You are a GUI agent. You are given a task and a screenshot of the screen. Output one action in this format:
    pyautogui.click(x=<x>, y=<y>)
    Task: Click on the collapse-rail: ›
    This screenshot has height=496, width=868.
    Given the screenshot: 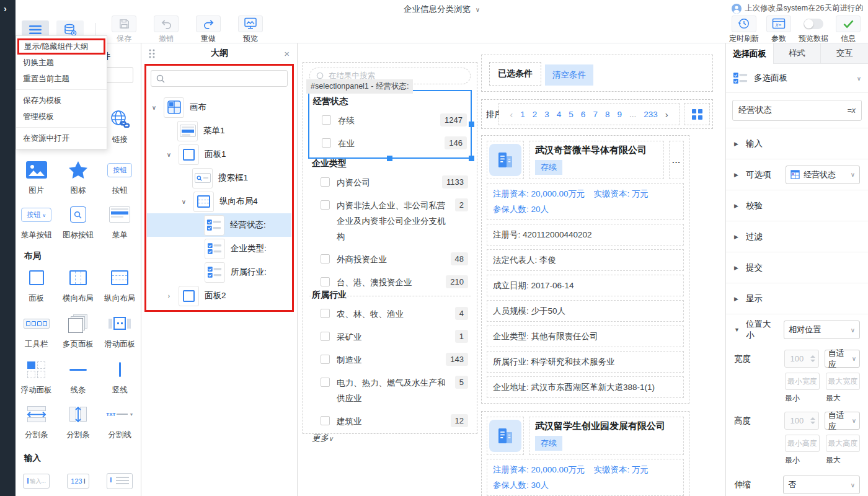 What is the action you would take?
    pyautogui.click(x=7, y=248)
    